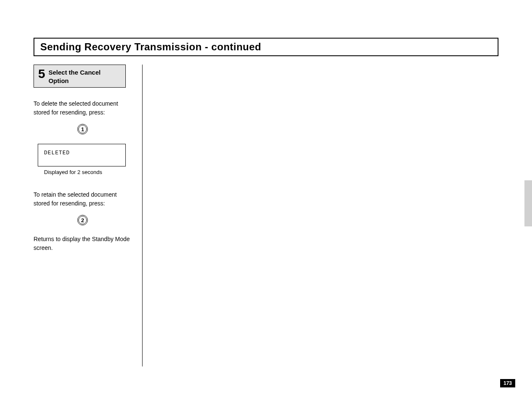 Image resolution: width=532 pixels, height=400 pixels. What do you see at coordinates (151, 47) in the screenshot?
I see `section-title: Sending Recovery Transmission - continue…` at bounding box center [151, 47].